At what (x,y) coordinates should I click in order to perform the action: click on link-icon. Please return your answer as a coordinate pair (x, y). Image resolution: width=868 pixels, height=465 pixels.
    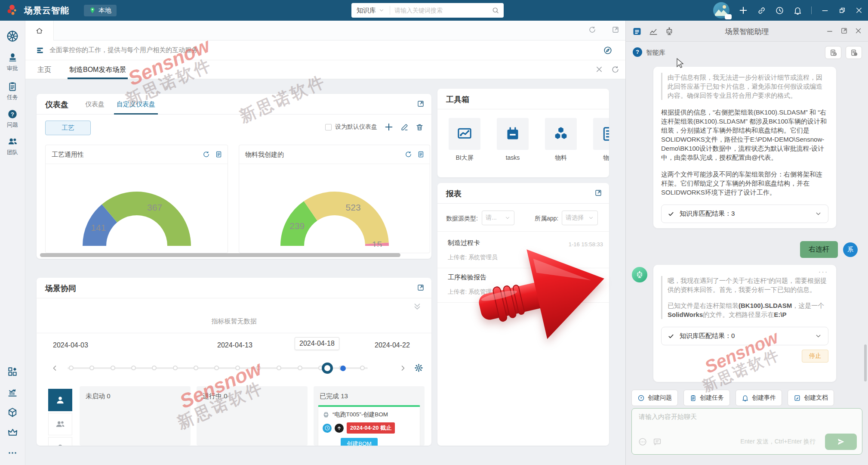
    Looking at the image, I should click on (761, 10).